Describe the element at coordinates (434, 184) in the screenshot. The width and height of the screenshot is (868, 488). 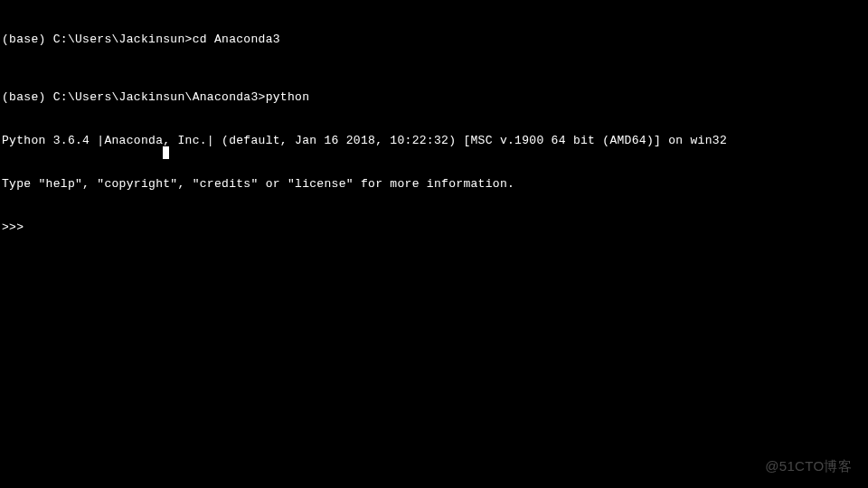
I see `python-help-line: Type "help", "copyright", "credits" or "…` at that location.